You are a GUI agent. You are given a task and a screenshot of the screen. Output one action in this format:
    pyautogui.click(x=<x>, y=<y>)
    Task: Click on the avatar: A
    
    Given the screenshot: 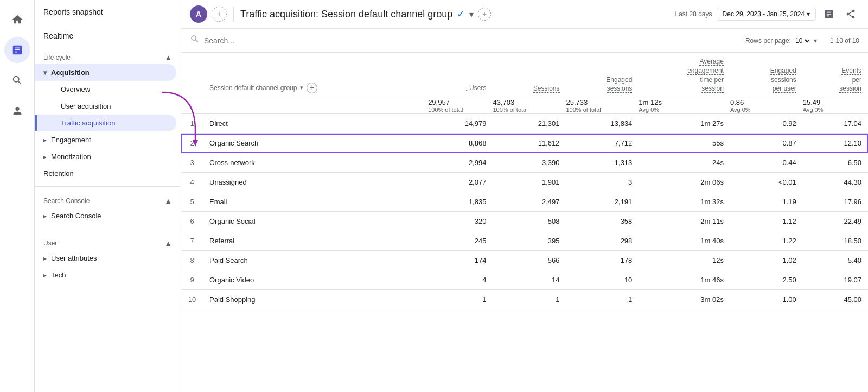 What is the action you would take?
    pyautogui.click(x=199, y=14)
    